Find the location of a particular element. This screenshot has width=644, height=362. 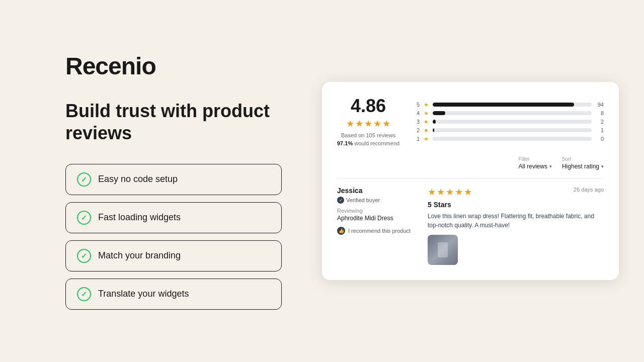

bar-label-2: 2 is located at coordinates (417, 130).